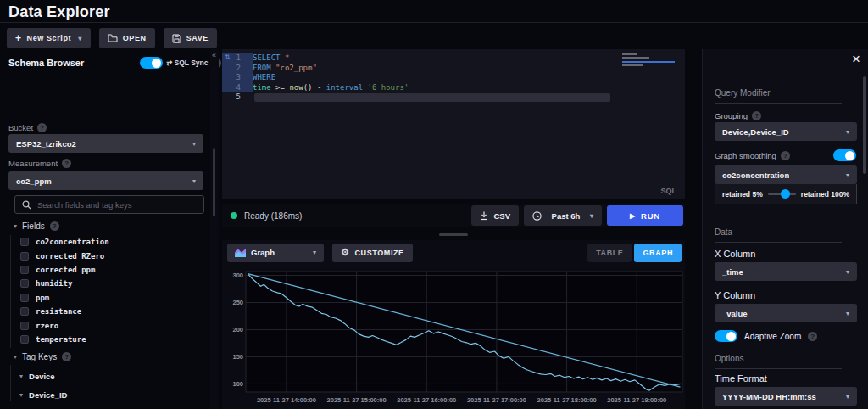  What do you see at coordinates (567, 401) in the screenshot?
I see `x-tick-label: 2025-11-27 18:00:00` at bounding box center [567, 401].